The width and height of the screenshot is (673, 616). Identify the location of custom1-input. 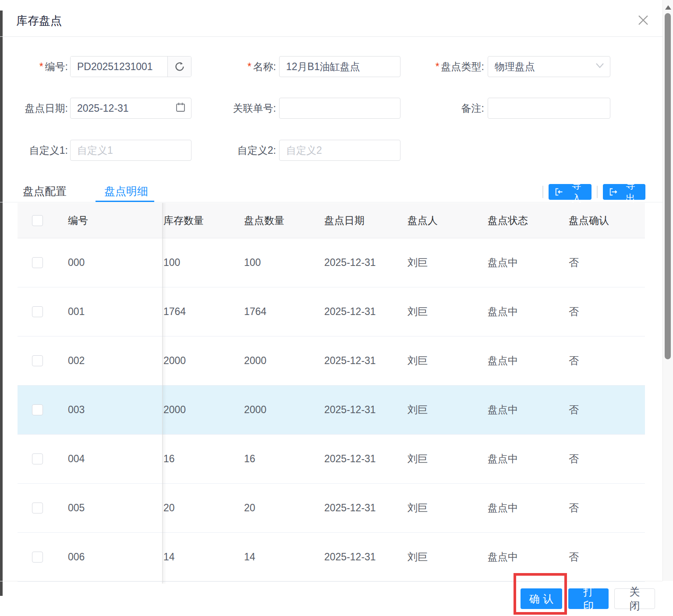
(131, 150).